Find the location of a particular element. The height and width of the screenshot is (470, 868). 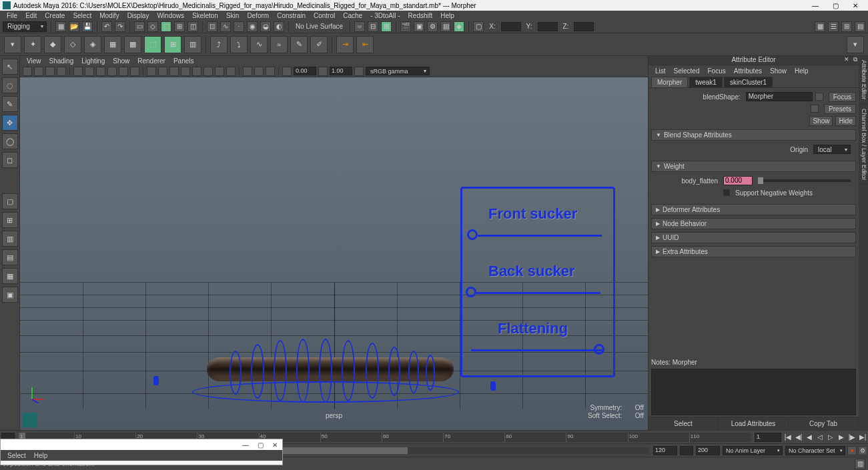

shelf-item-16-icon: ⇥ is located at coordinates (345, 45).